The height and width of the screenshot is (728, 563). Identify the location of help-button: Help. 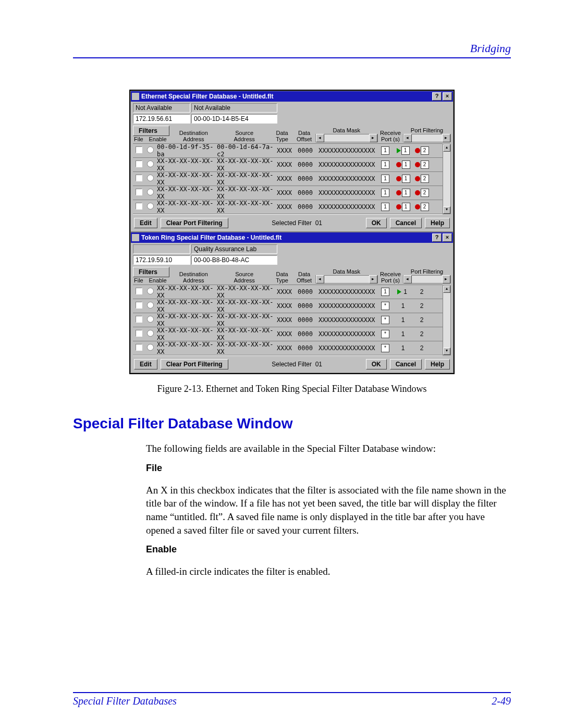
(437, 364).